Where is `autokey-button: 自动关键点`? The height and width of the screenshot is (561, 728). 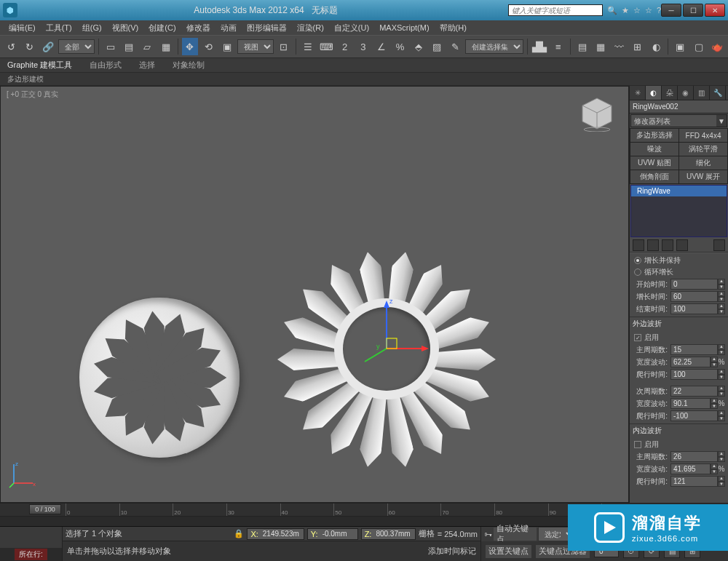 autokey-button: 自动关键点 is located at coordinates (515, 534).